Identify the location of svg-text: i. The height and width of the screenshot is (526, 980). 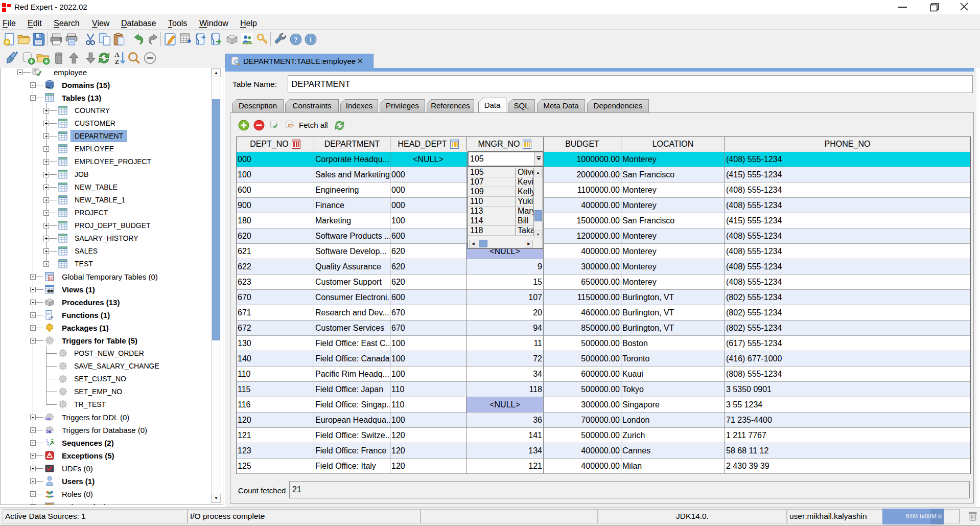
(311, 40).